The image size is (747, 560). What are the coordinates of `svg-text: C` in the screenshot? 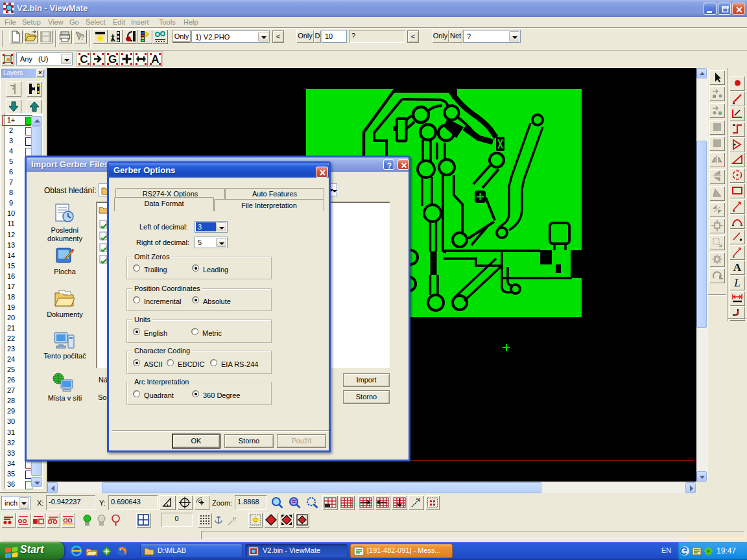 It's located at (84, 60).